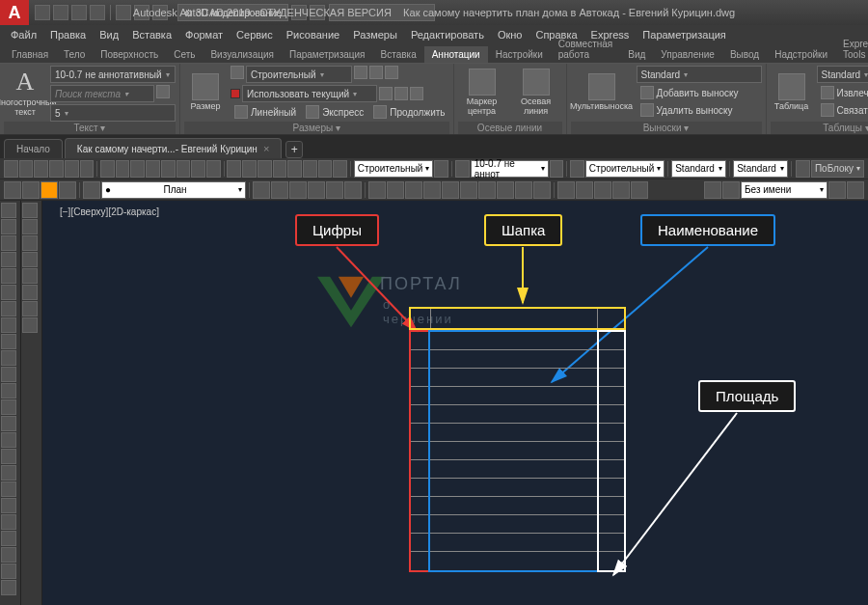 The height and width of the screenshot is (605, 868). I want to click on dd-block: ПоБлоку, so click(837, 169).